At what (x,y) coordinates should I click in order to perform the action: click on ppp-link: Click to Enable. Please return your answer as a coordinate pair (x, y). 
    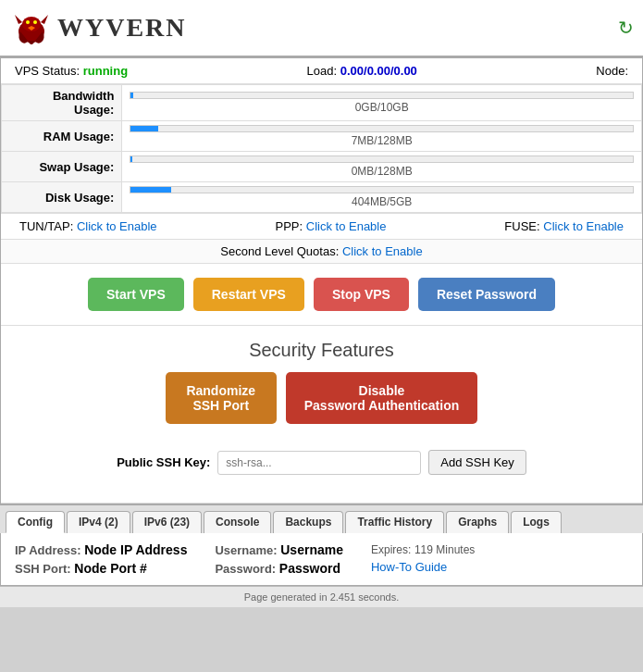
    Looking at the image, I should click on (346, 226).